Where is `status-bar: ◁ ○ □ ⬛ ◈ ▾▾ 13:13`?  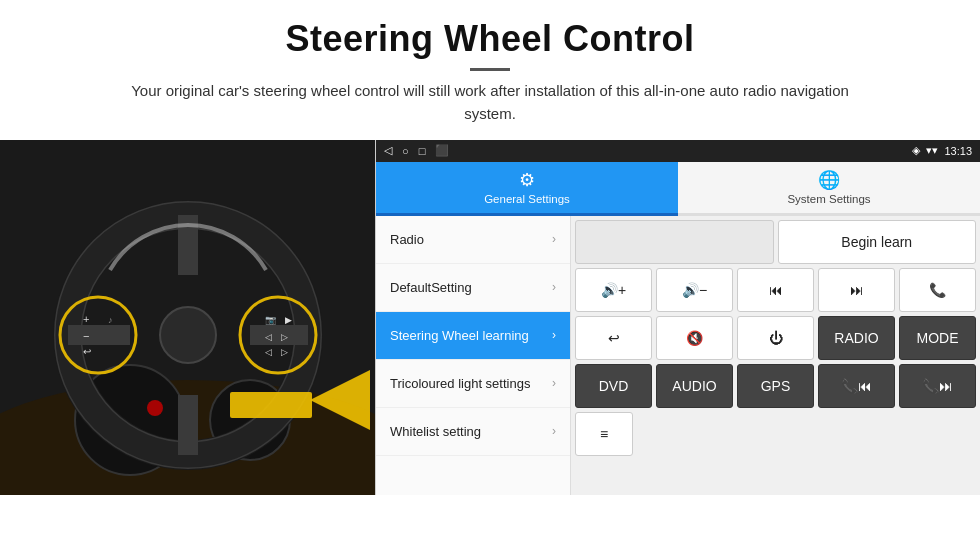
status-bar: ◁ ○ □ ⬛ ◈ ▾▾ 13:13 is located at coordinates (678, 151).